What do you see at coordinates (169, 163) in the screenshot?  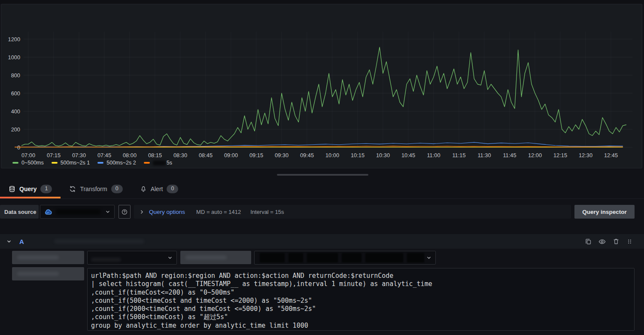 I see `legend-label: 5s` at bounding box center [169, 163].